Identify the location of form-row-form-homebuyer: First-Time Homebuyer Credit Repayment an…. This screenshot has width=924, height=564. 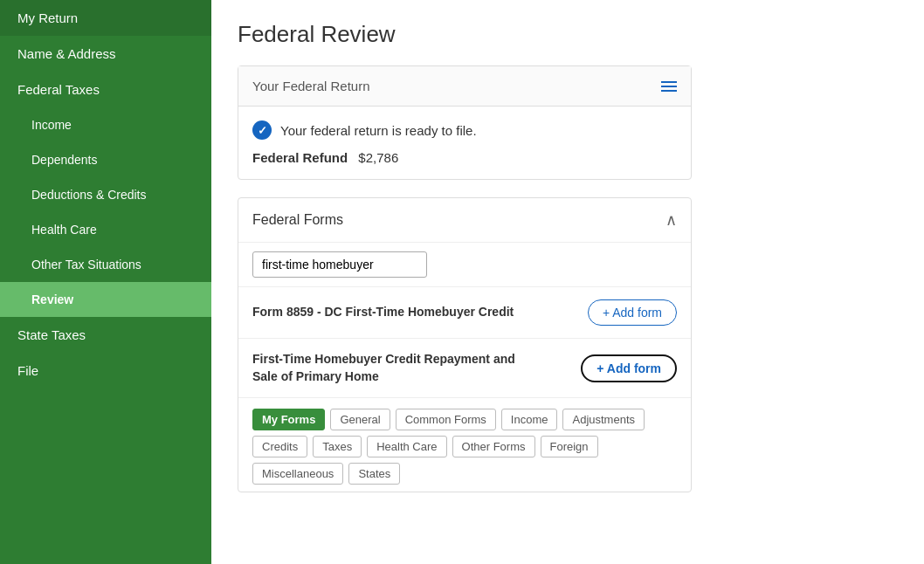
(465, 368).